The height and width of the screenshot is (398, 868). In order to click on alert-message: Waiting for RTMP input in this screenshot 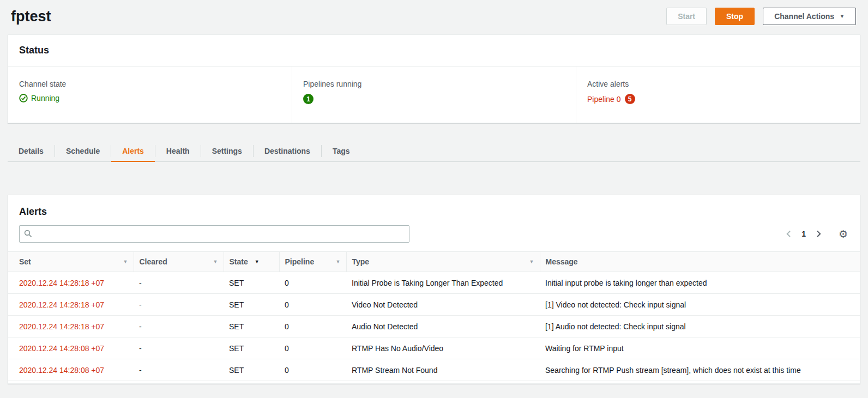, I will do `click(700, 348)`.